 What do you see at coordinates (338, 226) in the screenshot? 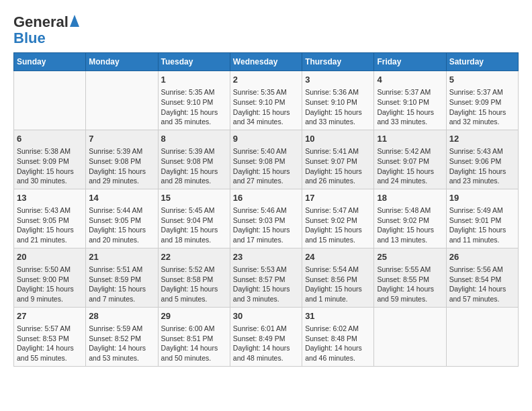
I see `day-info: Sunrise: 5:47 AM Sunset: 9:02 PM Dayligh…` at bounding box center [338, 226].